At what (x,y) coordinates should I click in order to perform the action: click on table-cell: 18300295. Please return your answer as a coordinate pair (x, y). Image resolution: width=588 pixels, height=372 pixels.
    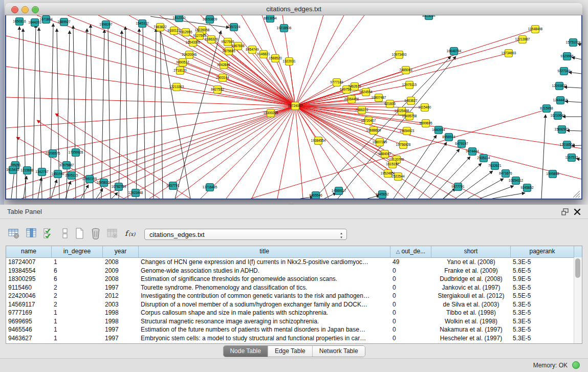
    Looking at the image, I should click on (29, 279).